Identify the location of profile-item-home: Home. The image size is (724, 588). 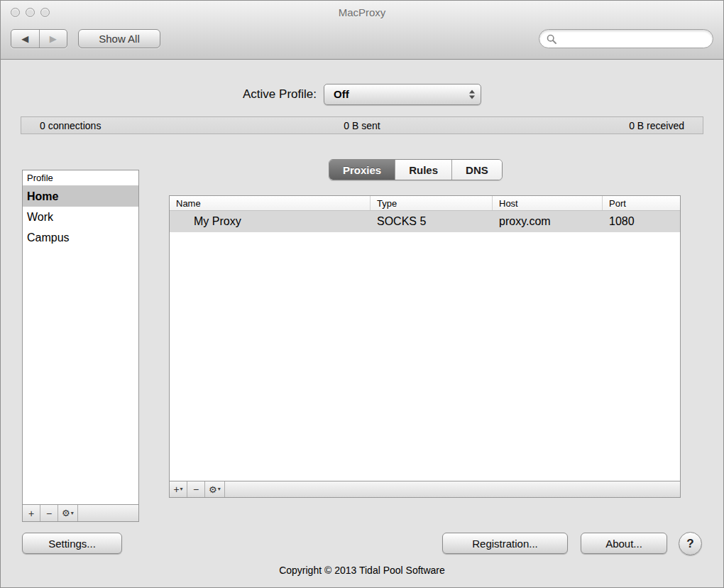
(81, 196).